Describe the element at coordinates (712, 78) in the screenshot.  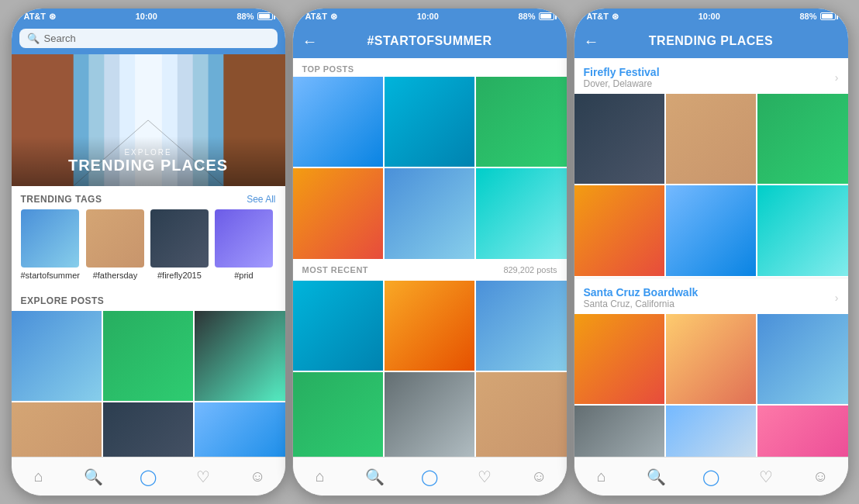
I see `place1-info: Firefly Festival Dover, Delaware` at that location.